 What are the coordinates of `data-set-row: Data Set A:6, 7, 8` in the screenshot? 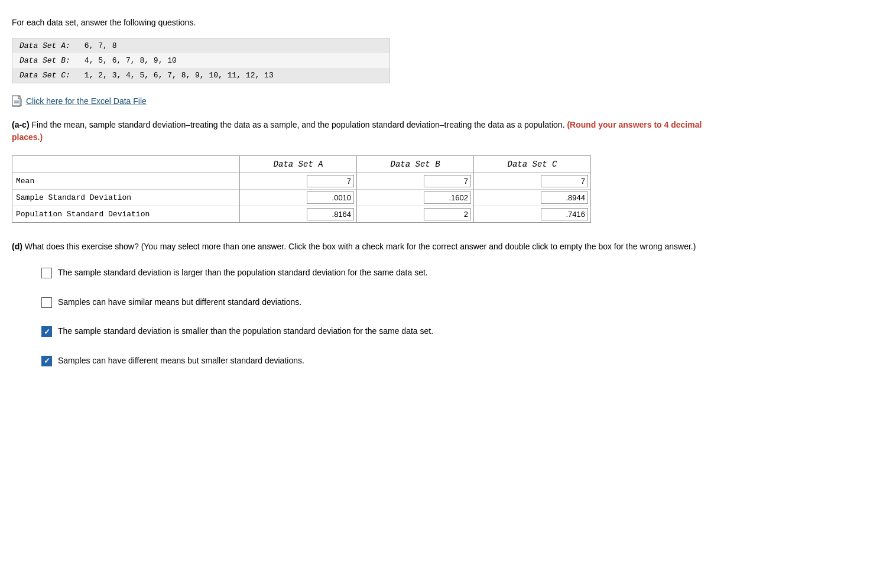 It's located at (201, 46).